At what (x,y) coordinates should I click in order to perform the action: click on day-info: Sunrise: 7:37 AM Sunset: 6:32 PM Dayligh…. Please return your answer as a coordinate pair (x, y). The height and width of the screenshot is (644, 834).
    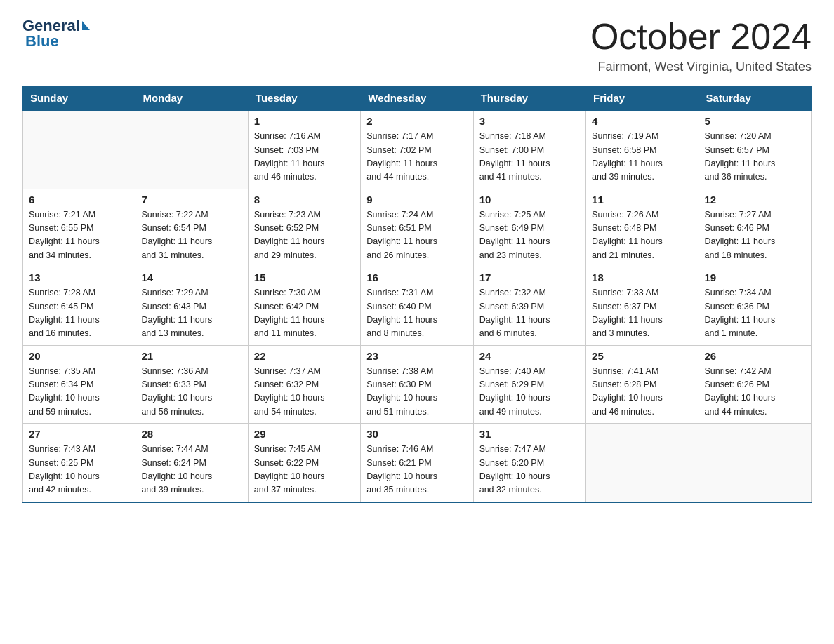
    Looking at the image, I should click on (305, 392).